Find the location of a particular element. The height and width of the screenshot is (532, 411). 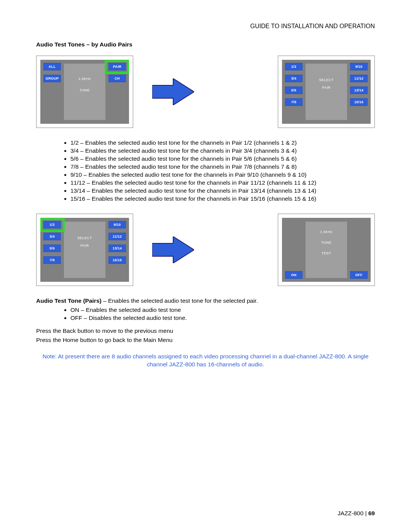

screen-select-pair: 1/2 3/4 5/6 7/8 9/10 11/12 13/14 15/16 S… is located at coordinates (327, 92).